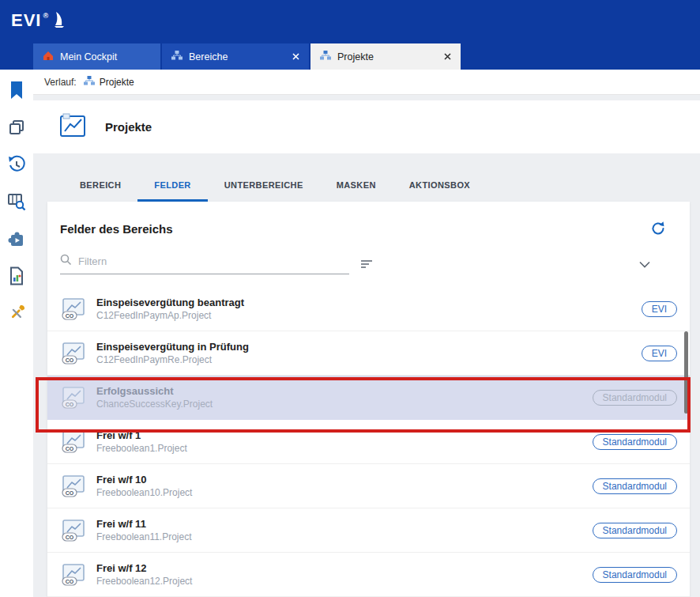 This screenshot has width=700, height=597. I want to click on list-item: CO Frei w/f 10 Freeboolean10.Project Sta…, so click(368, 486).